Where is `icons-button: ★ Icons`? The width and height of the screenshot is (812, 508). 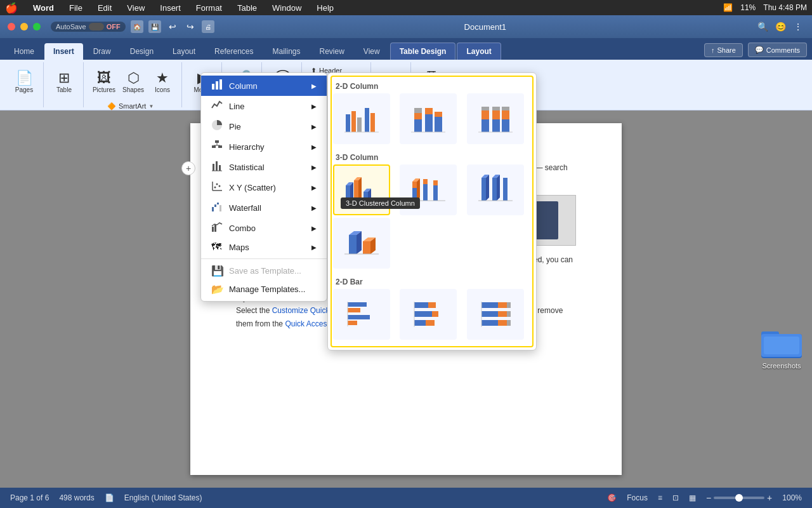 icons-button: ★ Icons is located at coordinates (162, 82).